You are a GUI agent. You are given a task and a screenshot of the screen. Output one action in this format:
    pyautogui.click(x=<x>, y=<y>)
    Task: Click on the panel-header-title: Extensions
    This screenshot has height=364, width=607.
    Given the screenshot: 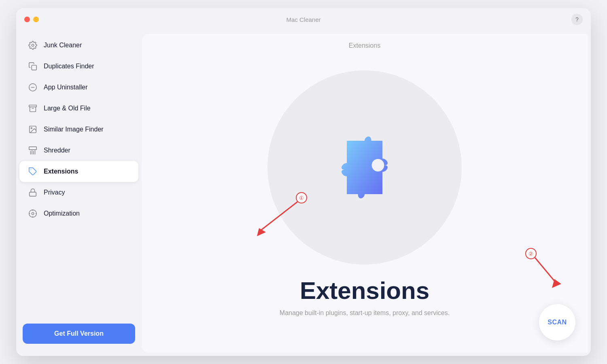 What is the action you would take?
    pyautogui.click(x=365, y=46)
    